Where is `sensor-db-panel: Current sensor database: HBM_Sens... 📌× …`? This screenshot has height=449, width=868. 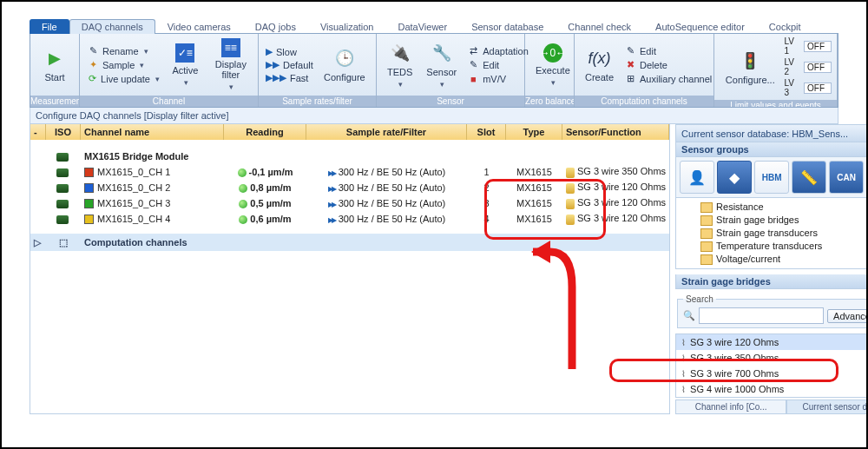
sensor-db-panel: Current sensor database: HBM_Sens... 📌× … is located at coordinates (772, 269).